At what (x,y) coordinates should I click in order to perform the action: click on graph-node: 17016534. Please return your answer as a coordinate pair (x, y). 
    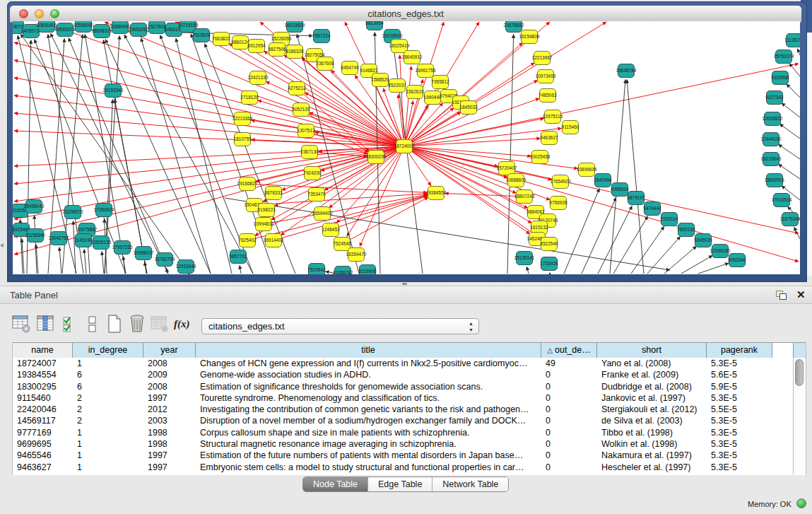
    Looking at the image, I should click on (782, 201).